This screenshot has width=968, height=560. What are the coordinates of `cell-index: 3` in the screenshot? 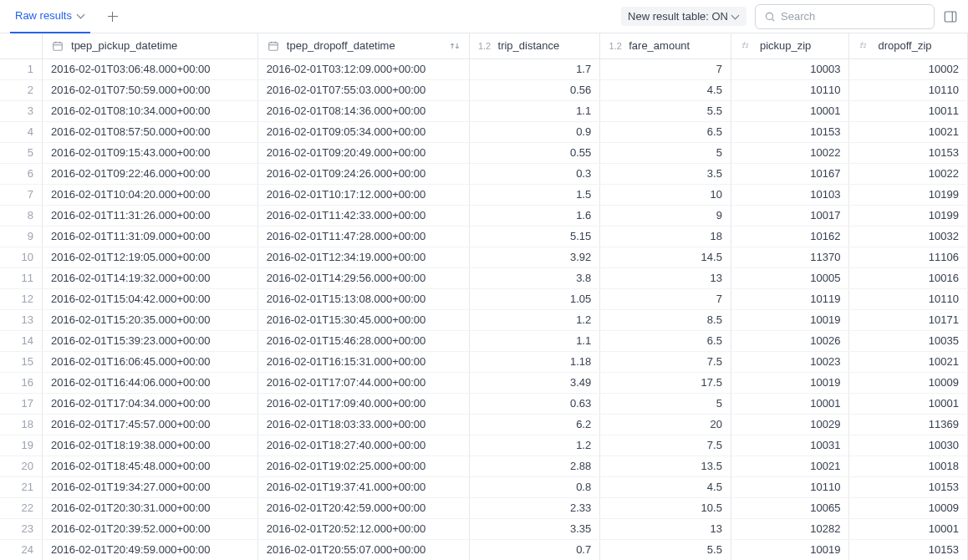 It's located at (22, 110).